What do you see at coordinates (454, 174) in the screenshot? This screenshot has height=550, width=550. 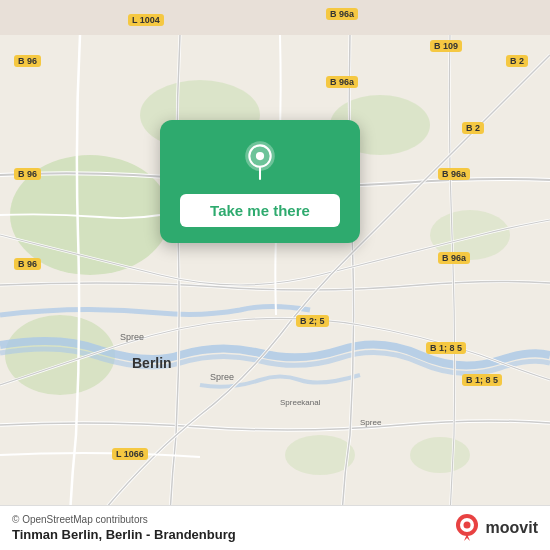 I see `road-badge-b96a-3: B 96a` at bounding box center [454, 174].